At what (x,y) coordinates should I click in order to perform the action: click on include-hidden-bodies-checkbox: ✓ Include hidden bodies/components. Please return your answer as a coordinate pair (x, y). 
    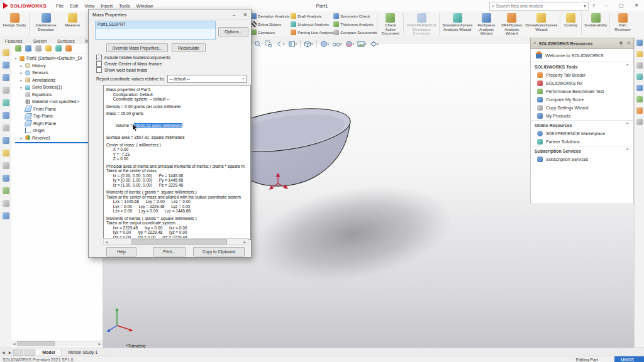
    Looking at the image, I should click on (133, 58).